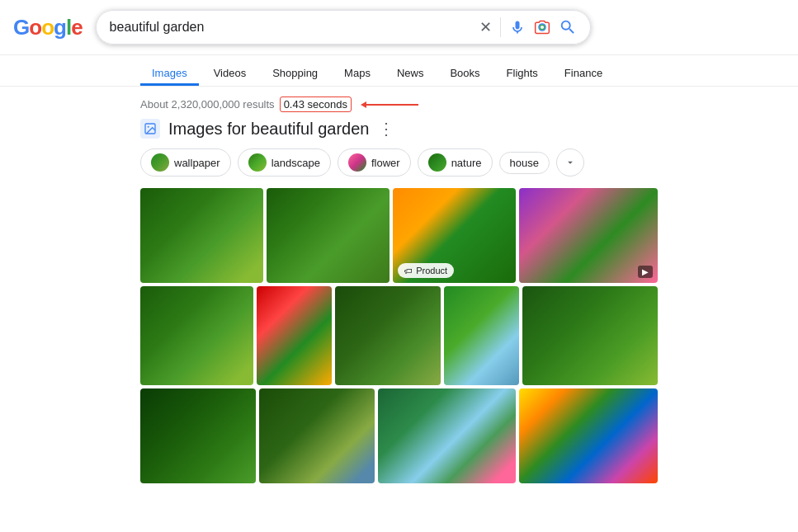 The image size is (798, 532). I want to click on chip-thumb-nature, so click(437, 162).